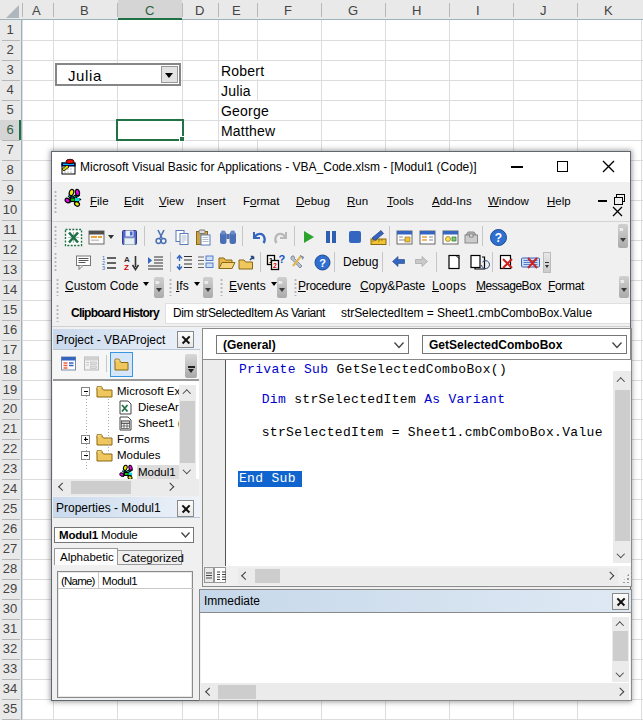 The width and height of the screenshot is (643, 720). I want to click on svg-text: Z, so click(126, 268).